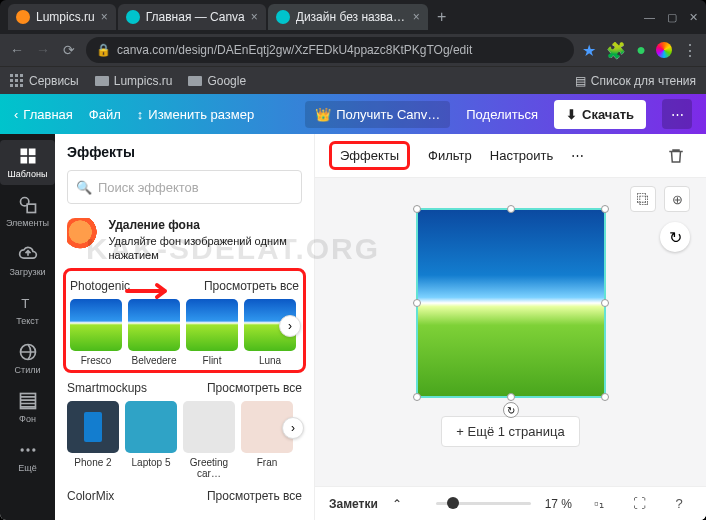 This screenshot has height=520, width=706. I want to click on add-page-text-button: + Ещё 1 страница, so click(510, 432).